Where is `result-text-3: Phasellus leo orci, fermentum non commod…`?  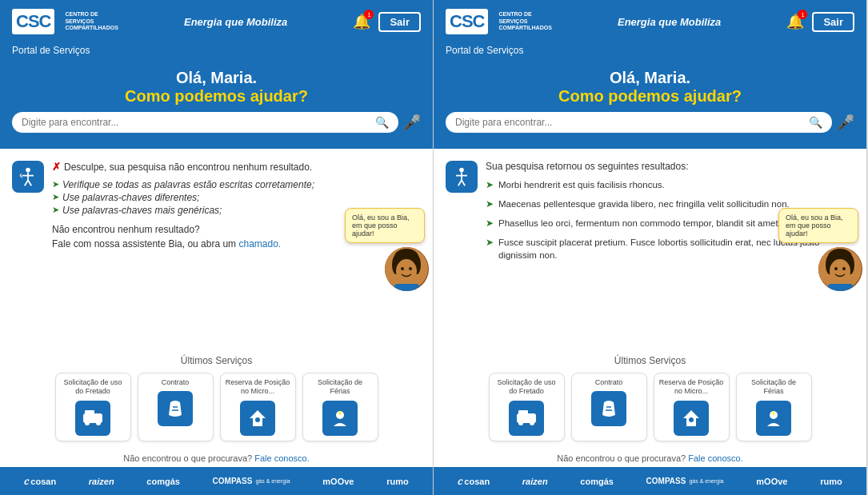
result-text-3: Phasellus leo orci, fermentum non commod… is located at coordinates (651, 223).